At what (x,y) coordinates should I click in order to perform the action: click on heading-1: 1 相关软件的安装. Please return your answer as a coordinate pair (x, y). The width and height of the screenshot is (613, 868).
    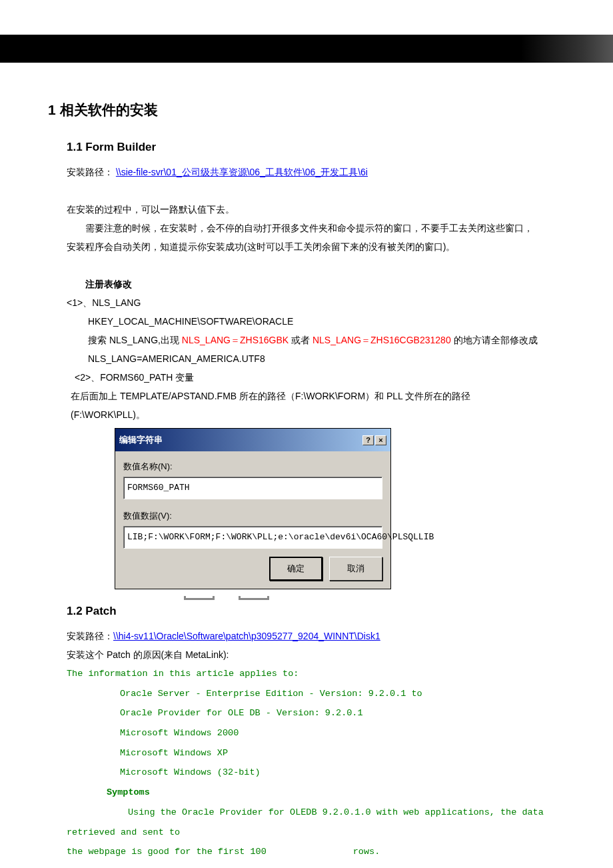
    Looking at the image, I should click on (306, 110).